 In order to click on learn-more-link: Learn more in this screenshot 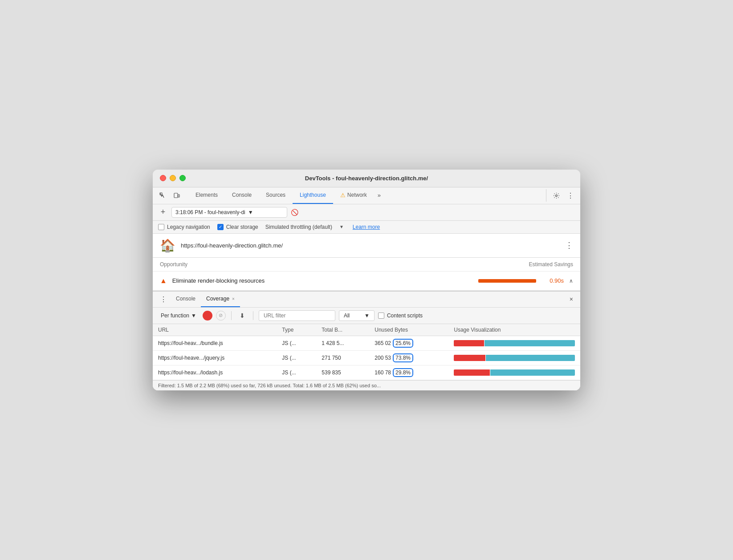, I will do `click(366, 227)`.